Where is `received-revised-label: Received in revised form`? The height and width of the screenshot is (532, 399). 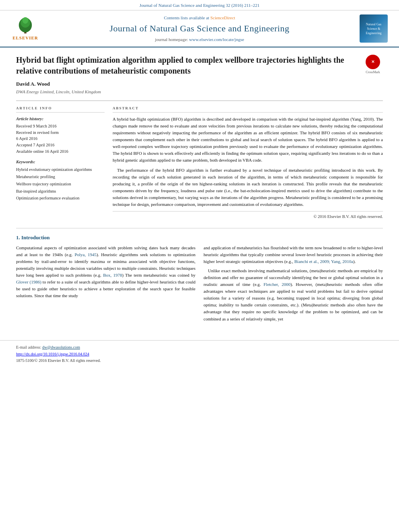
received-revised-label: Received in revised form is located at coordinates (60, 133).